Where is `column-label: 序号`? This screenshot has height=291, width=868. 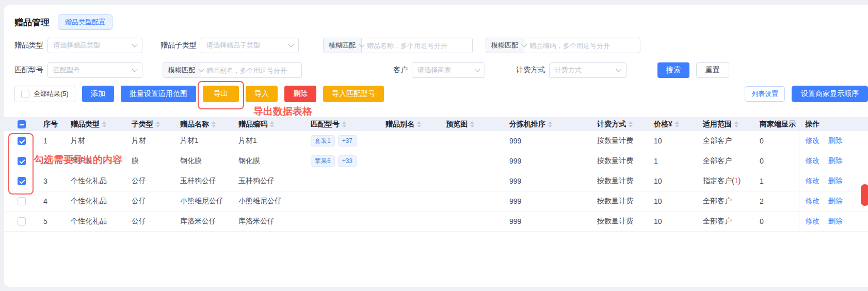 column-label: 序号 is located at coordinates (51, 124).